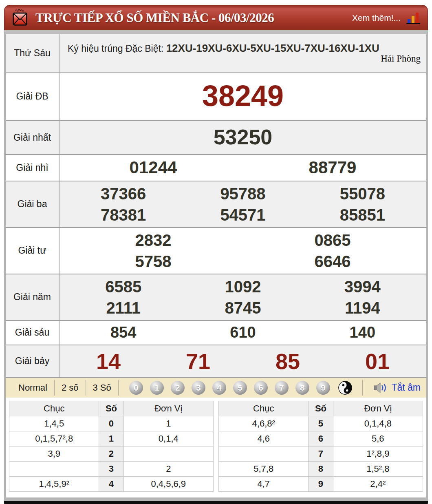  I want to click on summary-header-row: ChụcSốĐơn Vị, so click(112, 409).